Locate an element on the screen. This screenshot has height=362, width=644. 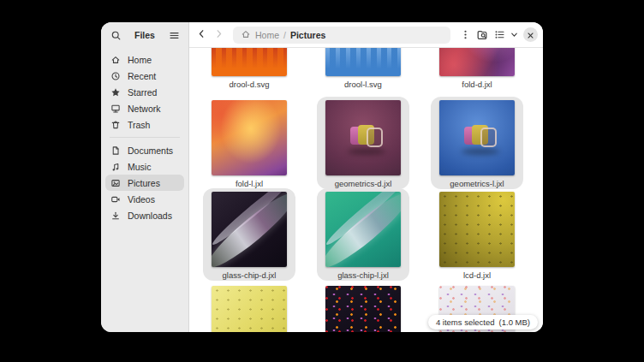
sidebar-item-label: Music is located at coordinates (139, 167).